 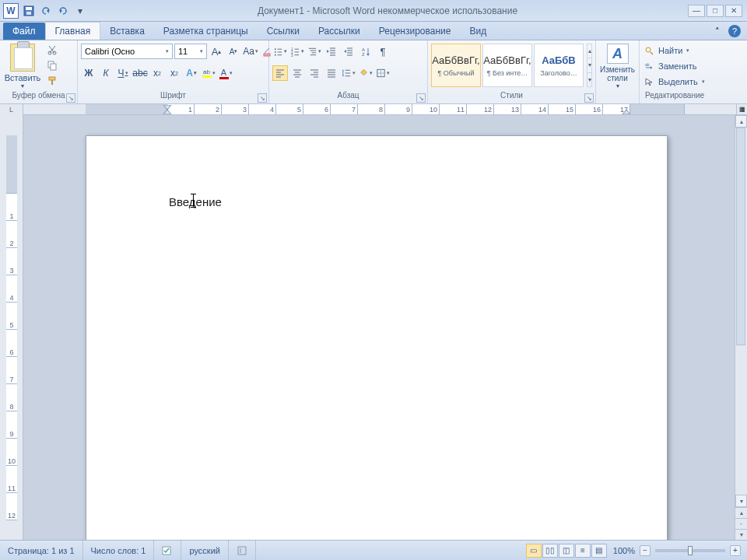 What do you see at coordinates (52, 50) in the screenshot?
I see `cut-button` at bounding box center [52, 50].